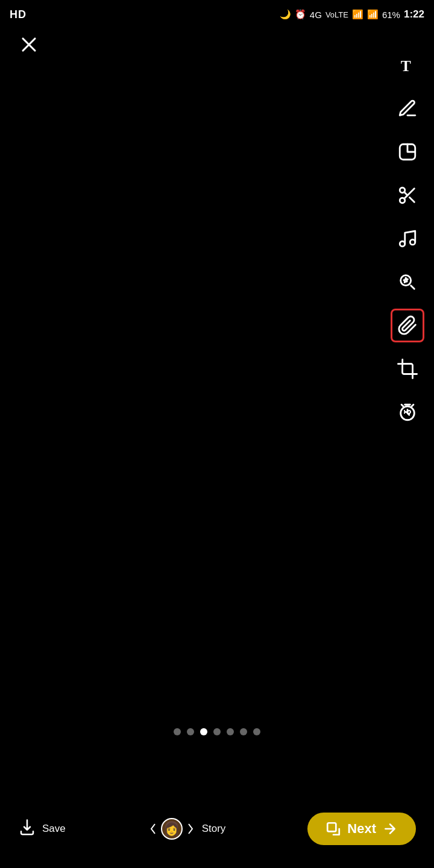  What do you see at coordinates (373, 14) in the screenshot?
I see `signal2-icon: 📶` at bounding box center [373, 14].